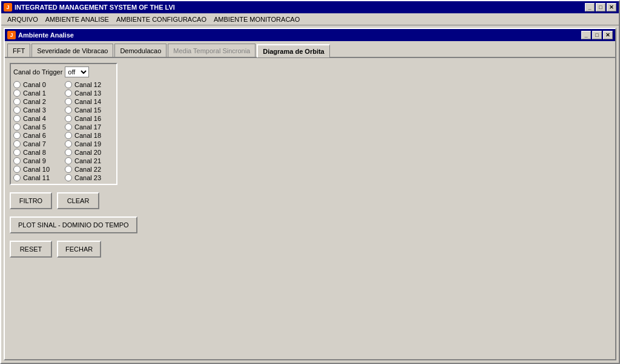  What do you see at coordinates (17, 93) in the screenshot?
I see `channel-1-radio` at bounding box center [17, 93].